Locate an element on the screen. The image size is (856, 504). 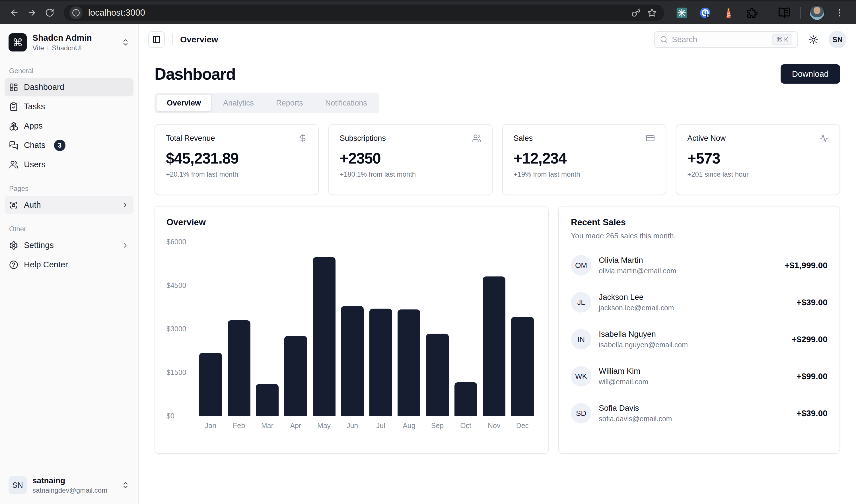
bar-oct is located at coordinates (466, 399).